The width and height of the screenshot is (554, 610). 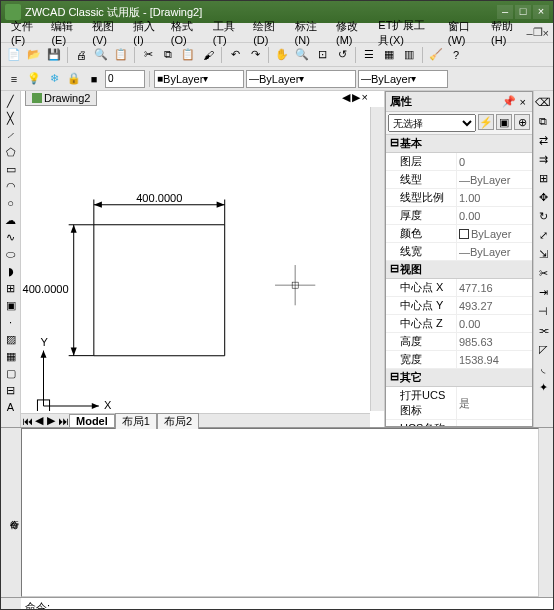 What do you see at coordinates (186, 32) in the screenshot?
I see `menu-format: 格式(O)` at bounding box center [186, 32].